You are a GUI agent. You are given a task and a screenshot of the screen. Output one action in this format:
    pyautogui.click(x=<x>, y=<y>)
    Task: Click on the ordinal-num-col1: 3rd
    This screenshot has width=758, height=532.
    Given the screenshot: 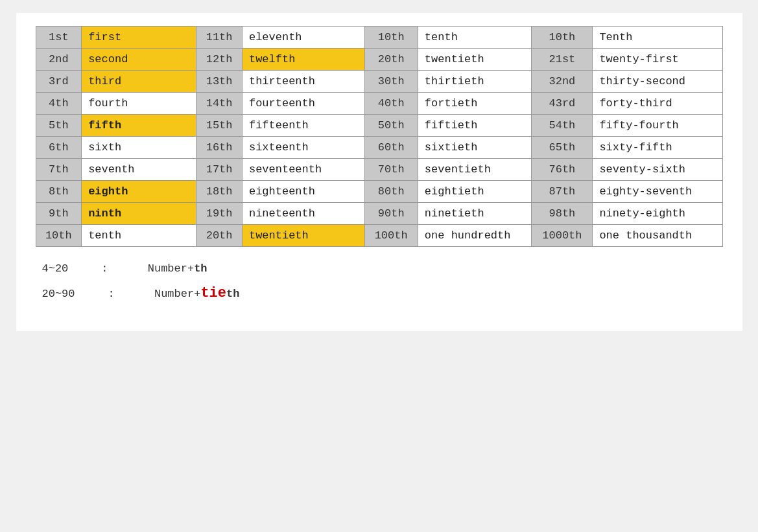 What is the action you would take?
    pyautogui.click(x=58, y=82)
    